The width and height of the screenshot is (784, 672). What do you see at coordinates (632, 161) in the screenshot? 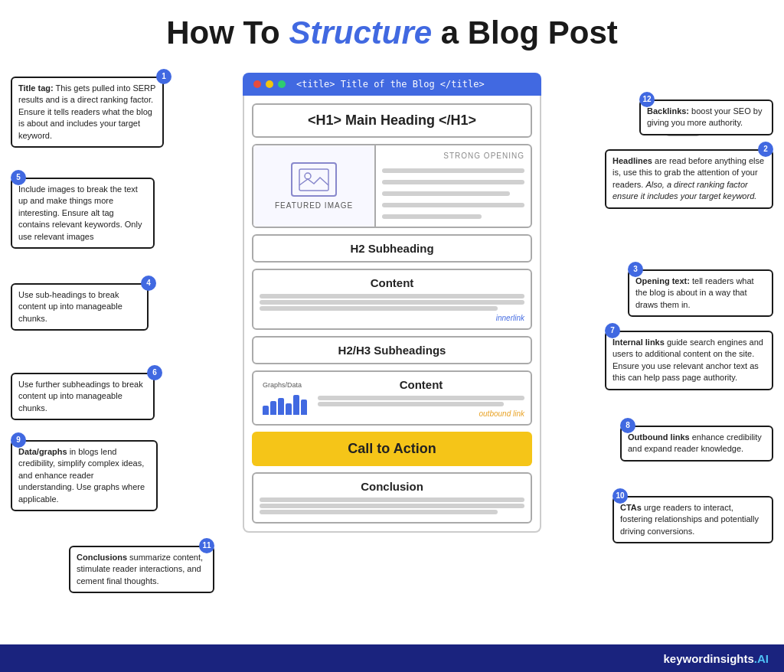
I see `ann2-strong: Headlines` at bounding box center [632, 161].